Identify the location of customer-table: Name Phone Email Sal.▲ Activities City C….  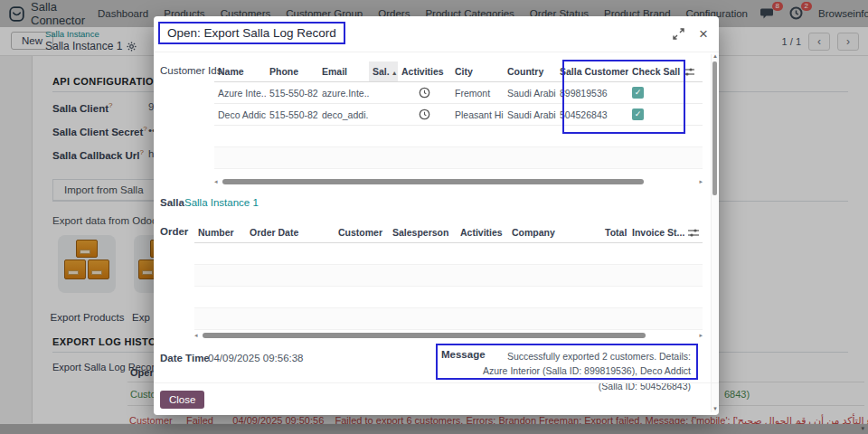
(458, 116).